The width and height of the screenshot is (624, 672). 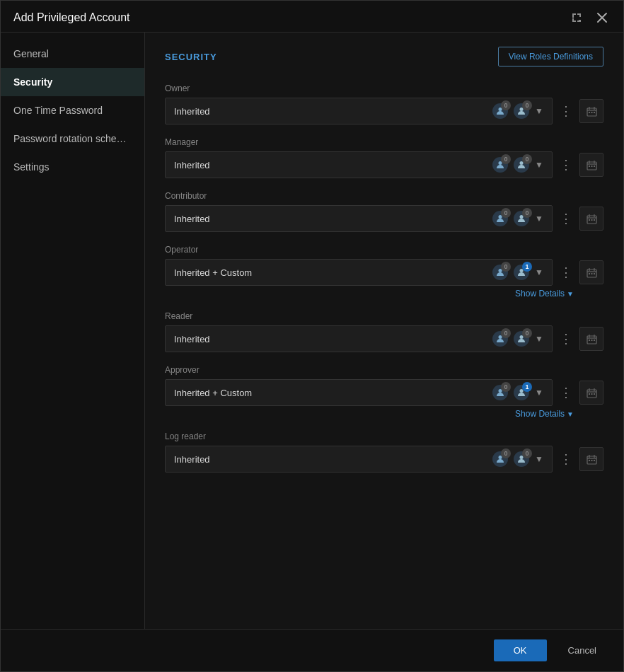 I want to click on badge2-owner: 0, so click(x=527, y=105).